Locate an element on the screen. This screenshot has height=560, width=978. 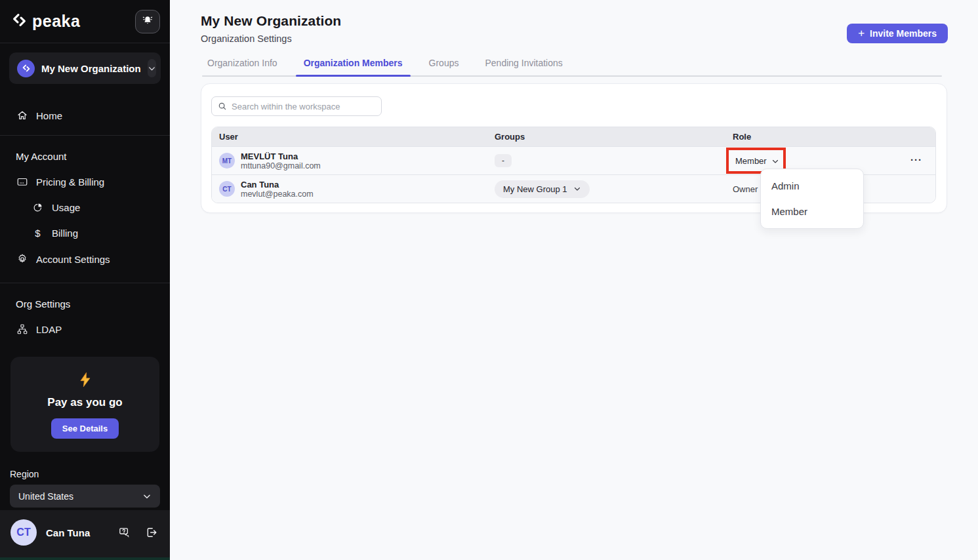
user-avatar: CT is located at coordinates (24, 532).